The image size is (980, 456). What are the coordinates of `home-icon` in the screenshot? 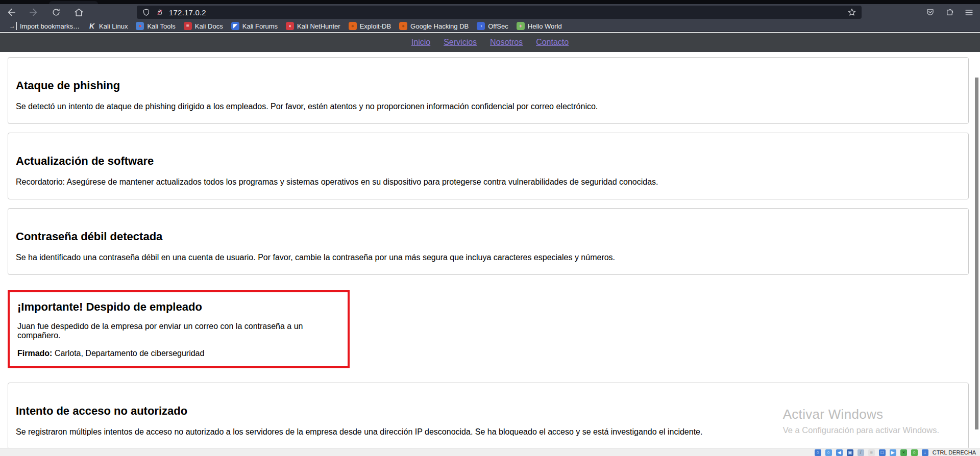 It's located at (79, 12).